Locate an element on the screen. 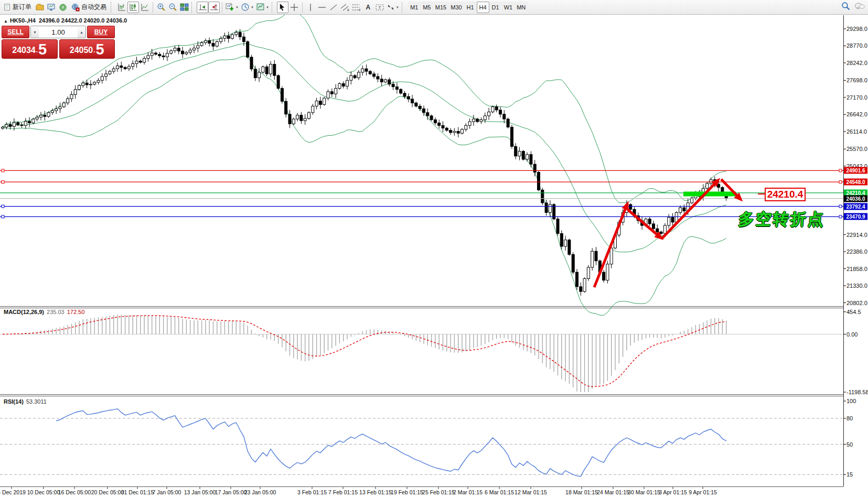 This screenshot has width=868, height=498. bid-main: 24034 is located at coordinates (24, 50).